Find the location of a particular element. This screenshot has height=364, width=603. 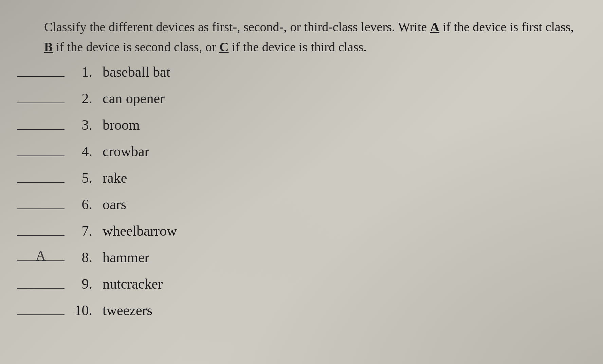

item-text: tweezers is located at coordinates (128, 310).